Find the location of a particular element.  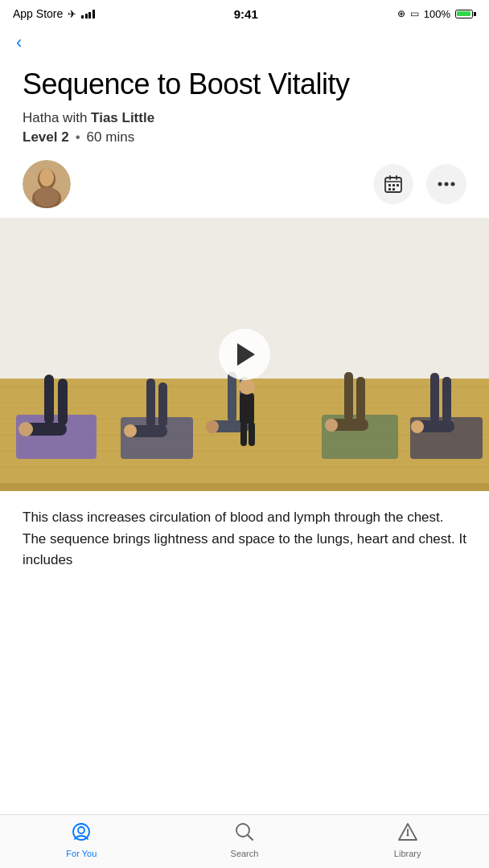

class-style-line: Hatha with Tias Little is located at coordinates (244, 118).